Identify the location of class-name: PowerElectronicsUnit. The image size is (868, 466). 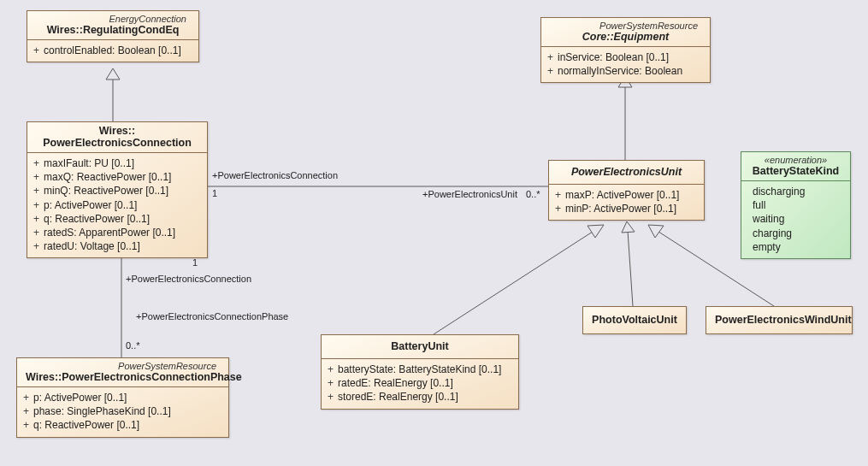
(626, 172).